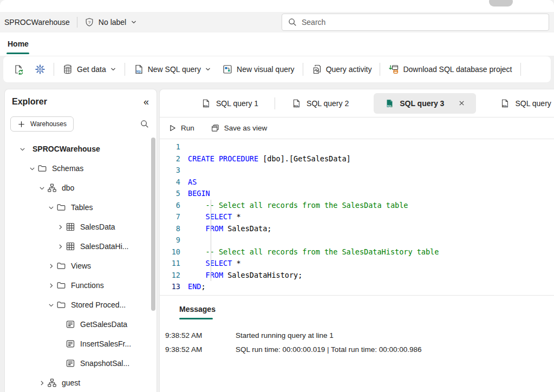  Describe the element at coordinates (360, 342) in the screenshot. I see `messages-list: 9:38:52 AMStarted running query at line …` at that location.